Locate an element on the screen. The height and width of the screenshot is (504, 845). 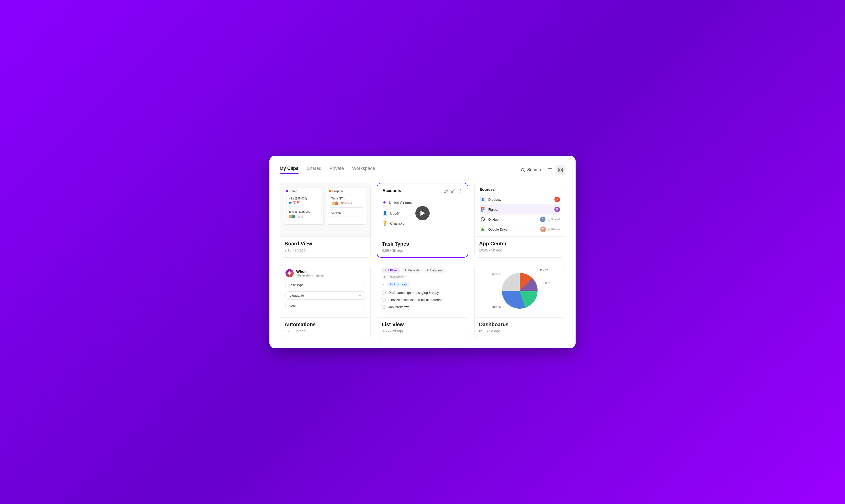
board-col-demo: Demo Nike ($35,000) 👥 📅 🚩 Toyota ($185, is located at coordinates (304, 206).